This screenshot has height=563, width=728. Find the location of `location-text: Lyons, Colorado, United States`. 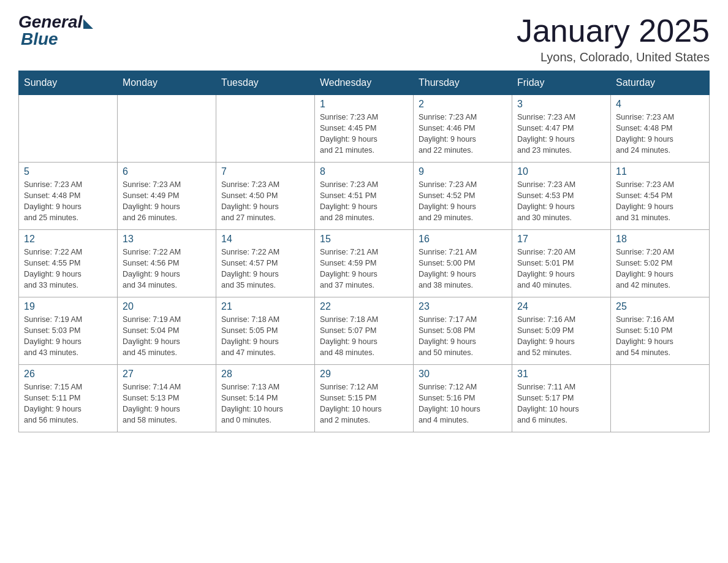

location-text: Lyons, Colorado, United States is located at coordinates (613, 58).